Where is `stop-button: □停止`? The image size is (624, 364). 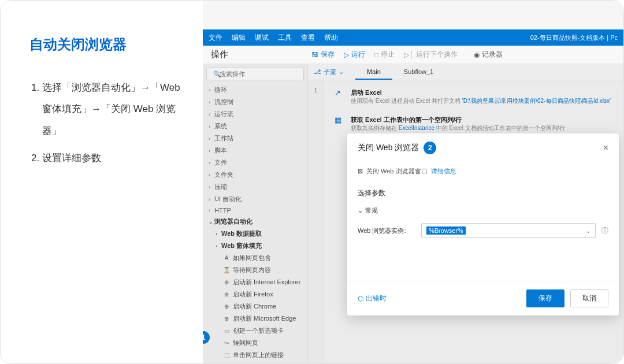
stop-button: □停止 is located at coordinates (385, 54).